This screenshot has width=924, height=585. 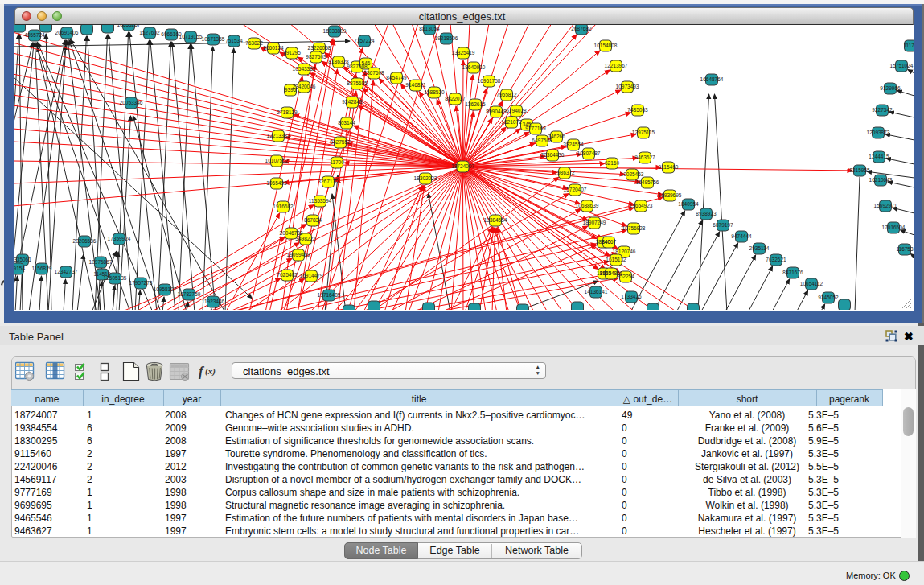 What do you see at coordinates (474, 68) in the screenshot?
I see `svg-text: 18640910` at bounding box center [474, 68].